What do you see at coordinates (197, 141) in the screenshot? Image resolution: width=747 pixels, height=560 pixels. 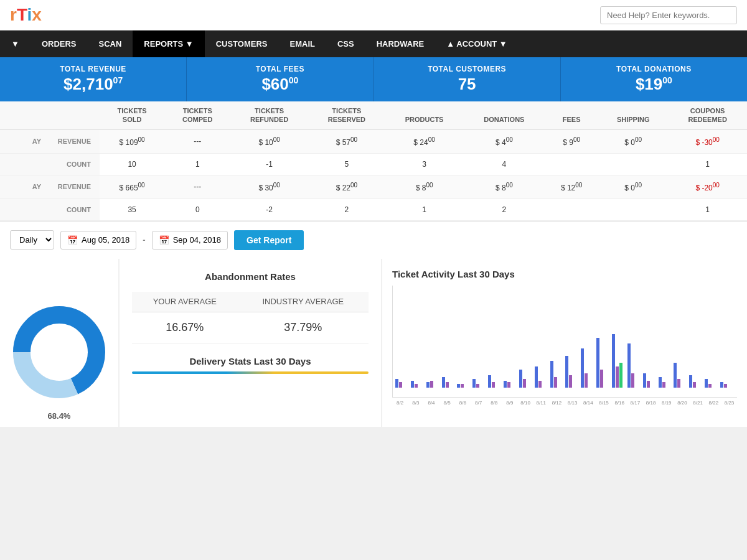 I see `cell-tc-r1: ---` at bounding box center [197, 141].